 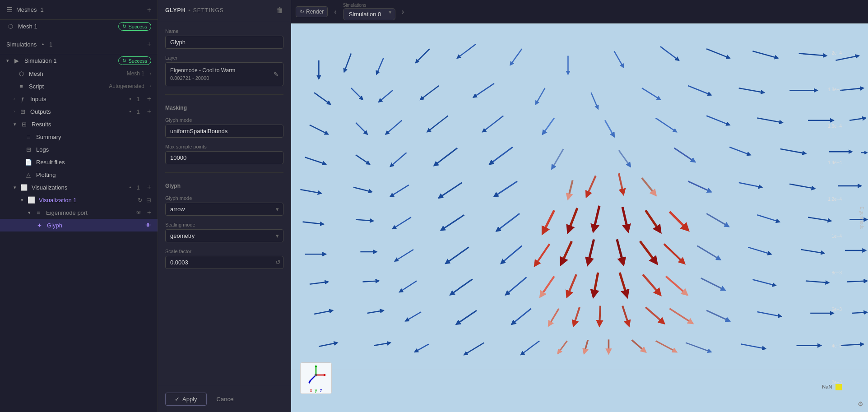 What do you see at coordinates (316, 378) in the screenshot?
I see `axis-indicator: x y z` at bounding box center [316, 378].